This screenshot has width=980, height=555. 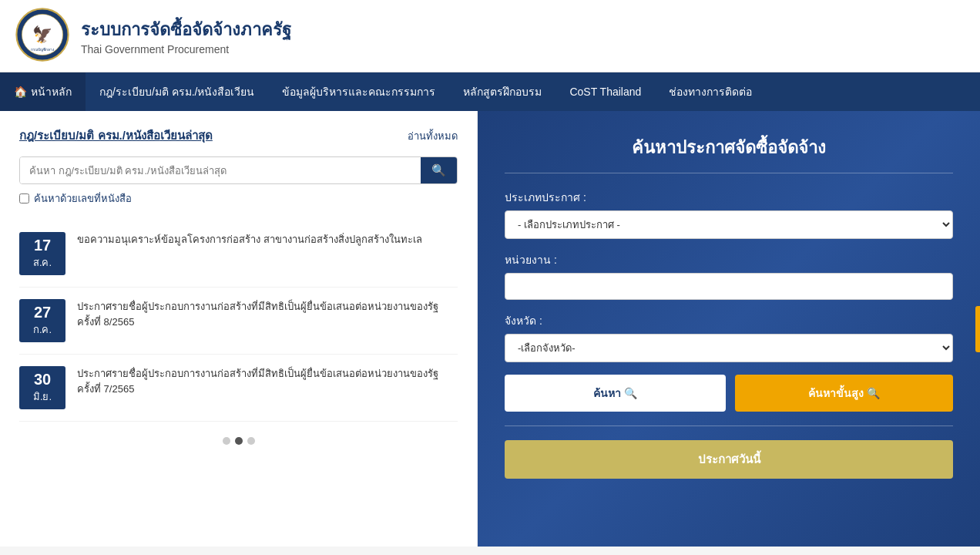 What do you see at coordinates (729, 348) in the screenshot?
I see `province-select: -เลือกจังหวัด-` at bounding box center [729, 348].